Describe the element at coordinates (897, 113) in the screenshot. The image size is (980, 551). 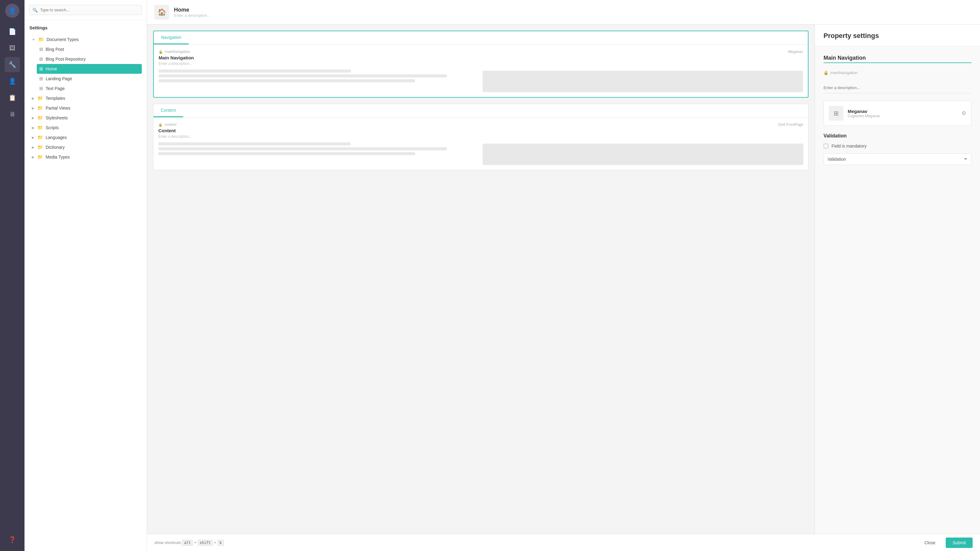
I see `right-panel-body: 🔒 mainNavigation ⊞ Meganav Cogworks.Mega…` at that location.